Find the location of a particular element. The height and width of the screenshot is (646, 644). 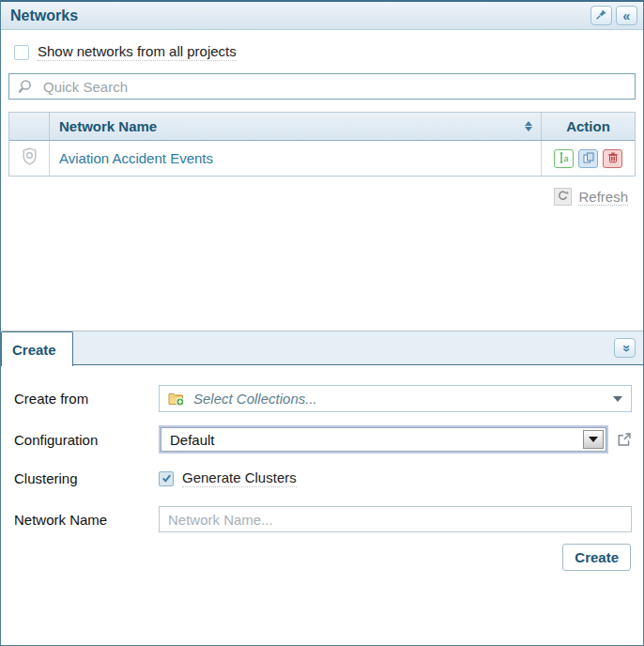

action-header-label: Action is located at coordinates (588, 126).